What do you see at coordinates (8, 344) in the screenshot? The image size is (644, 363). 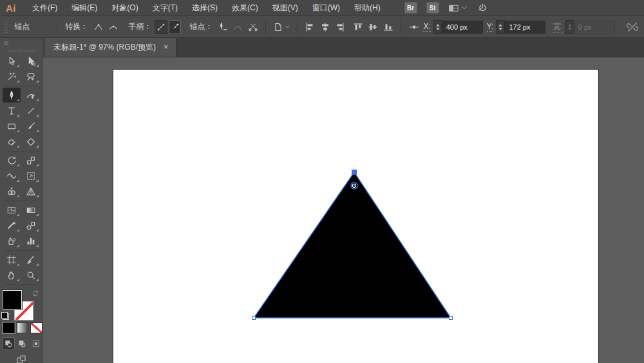 I see `draw-normal-icon` at bounding box center [8, 344].